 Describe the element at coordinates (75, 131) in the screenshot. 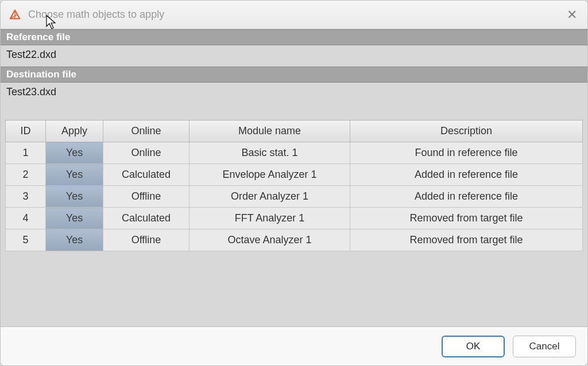

I see `col-header-apply: Apply` at that location.